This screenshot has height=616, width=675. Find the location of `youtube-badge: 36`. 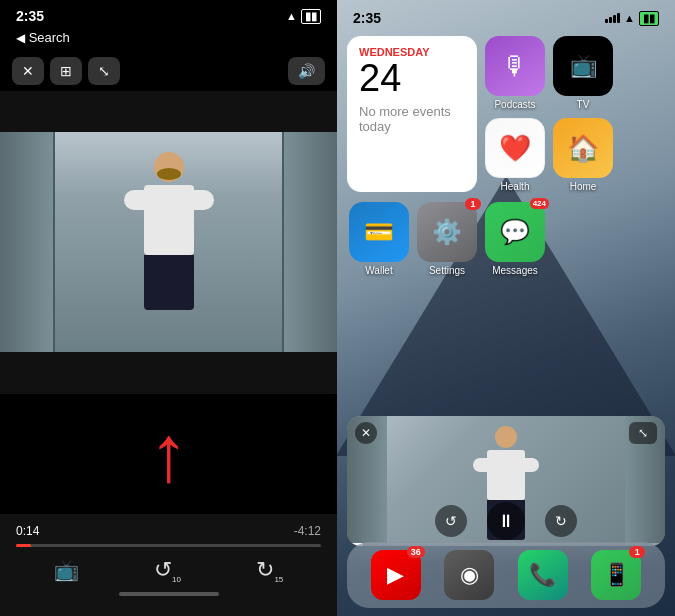

youtube-badge: 36 is located at coordinates (416, 552).